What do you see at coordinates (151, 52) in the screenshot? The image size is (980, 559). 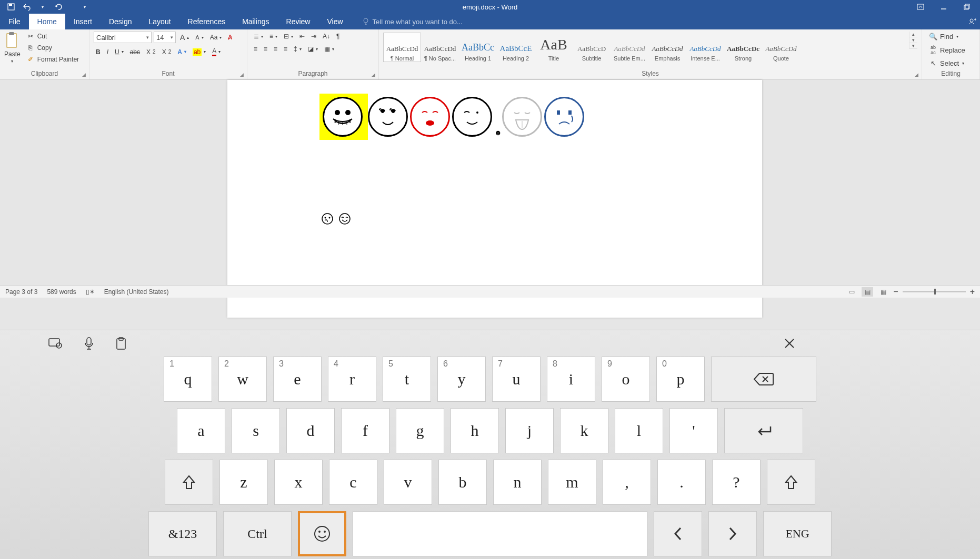 I see `subscript-button: X2` at bounding box center [151, 52].